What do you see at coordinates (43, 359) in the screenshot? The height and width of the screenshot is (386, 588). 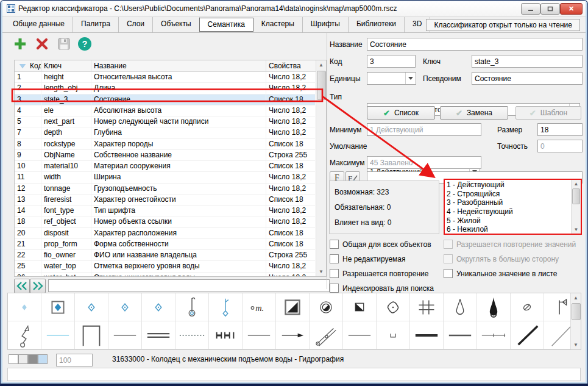 I see `view-mode-blue-button` at bounding box center [43, 359].